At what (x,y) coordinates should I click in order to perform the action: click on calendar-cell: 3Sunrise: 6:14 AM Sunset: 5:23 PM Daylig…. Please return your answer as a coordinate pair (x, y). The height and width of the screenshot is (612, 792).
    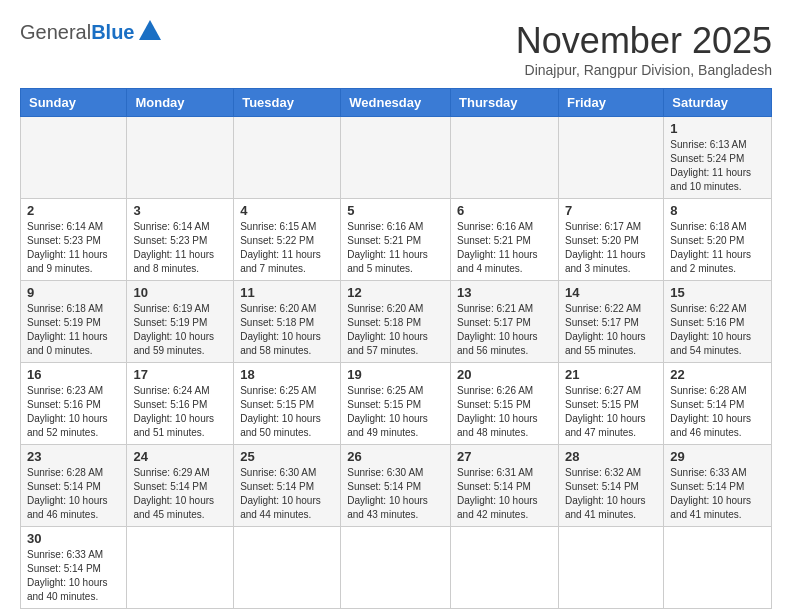
    Looking at the image, I should click on (180, 240).